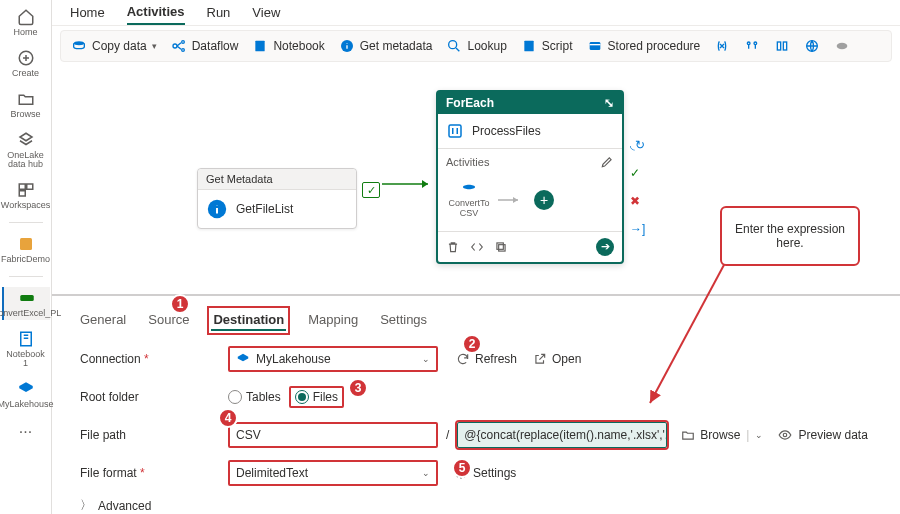  What do you see at coordinates (476, 435) in the screenshot?
I see `row-file-path: File path CSV / @{concat(replace(item().…` at bounding box center [476, 435].